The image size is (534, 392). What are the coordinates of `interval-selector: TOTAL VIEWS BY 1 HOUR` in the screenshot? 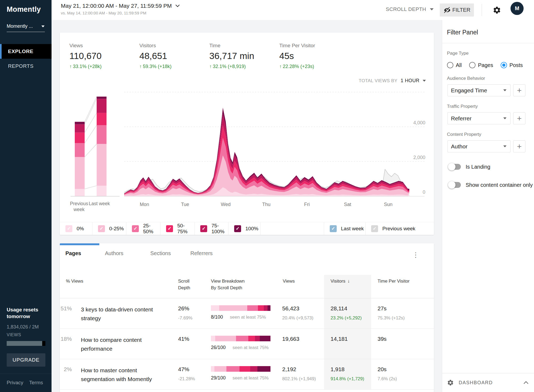 It's located at (392, 81).